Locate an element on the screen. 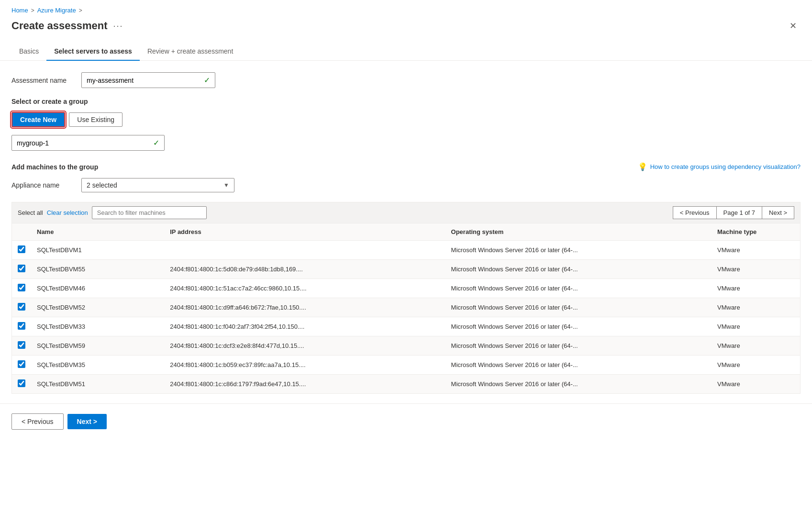 The height and width of the screenshot is (523, 812). create-new-button: Create New is located at coordinates (38, 120).